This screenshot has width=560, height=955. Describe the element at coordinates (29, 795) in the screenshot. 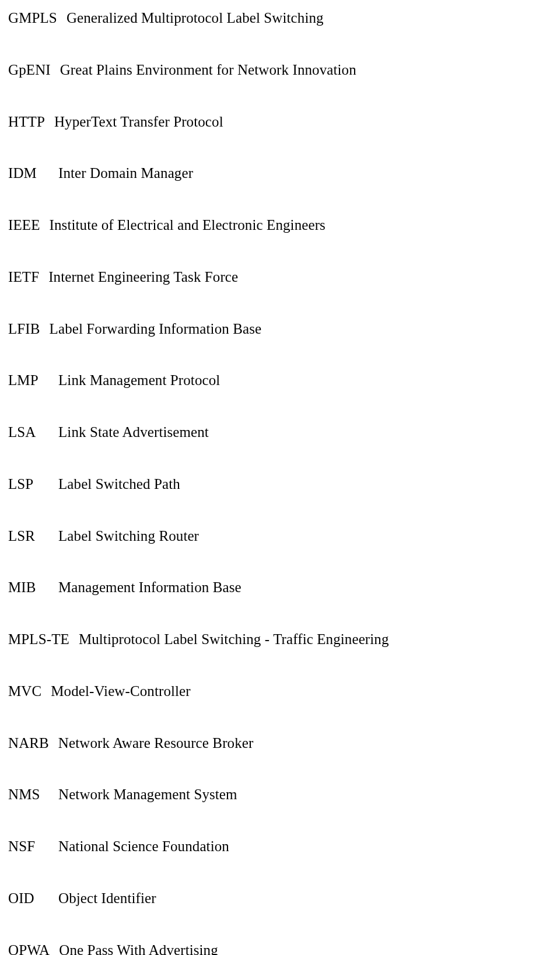

I see `abbr: NMS` at that location.